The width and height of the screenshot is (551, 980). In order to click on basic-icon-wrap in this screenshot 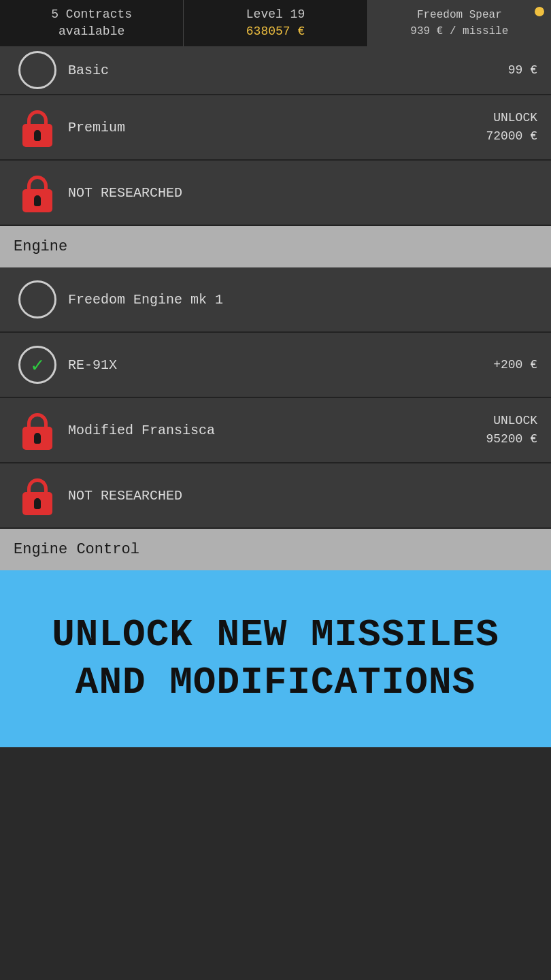, I will do `click(37, 70)`.